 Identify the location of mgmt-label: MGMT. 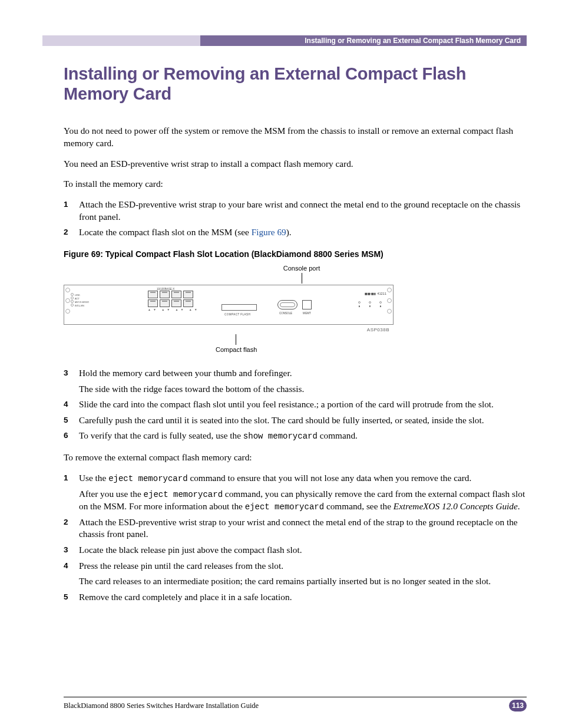
(307, 314).